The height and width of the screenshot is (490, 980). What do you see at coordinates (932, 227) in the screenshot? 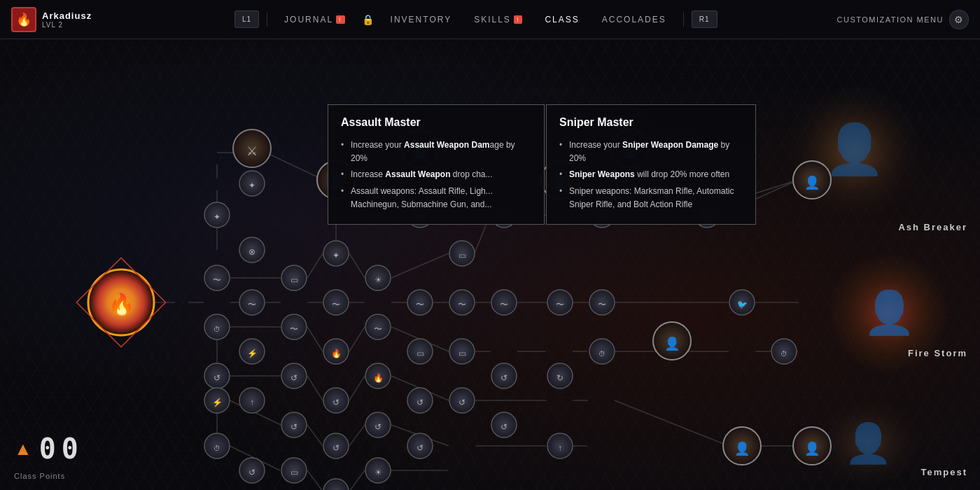
I see `branch-label-ash-breaker: Ash Breaker` at bounding box center [932, 227].